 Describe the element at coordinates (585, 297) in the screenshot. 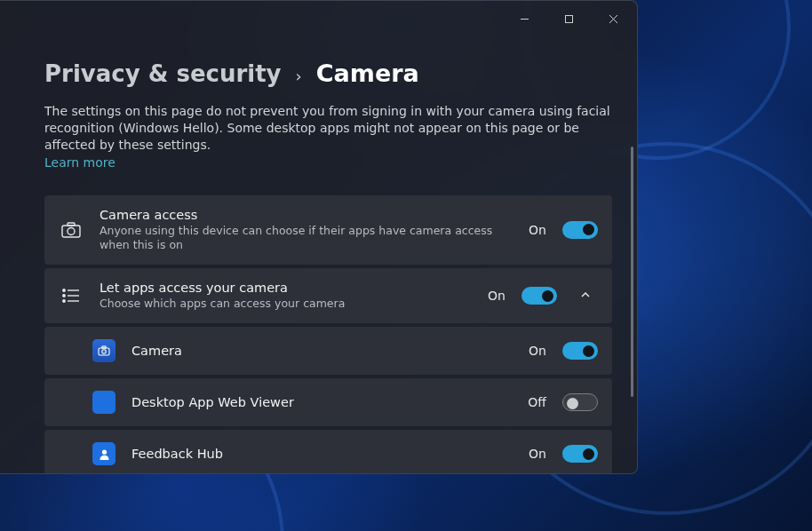

I see `chevron-up-icon` at that location.